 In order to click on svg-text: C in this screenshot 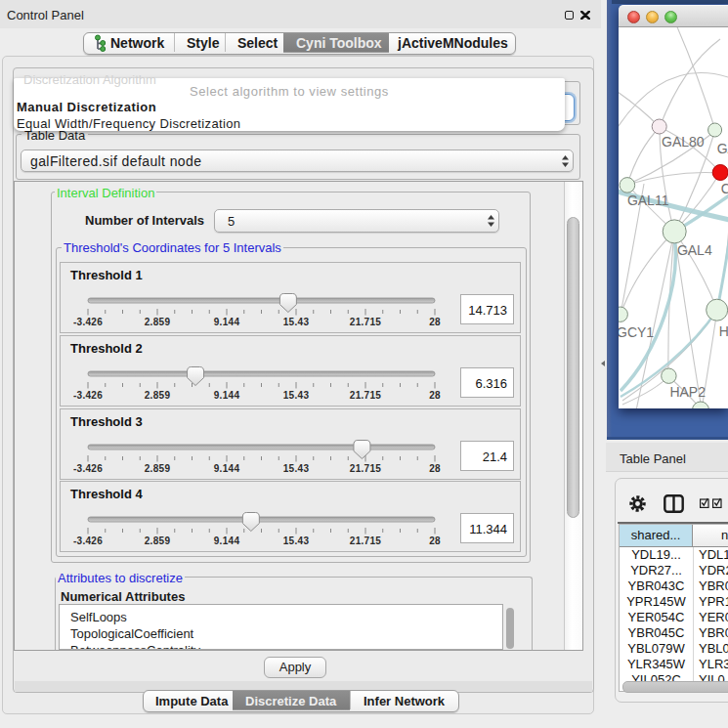, I will do `click(725, 189)`.